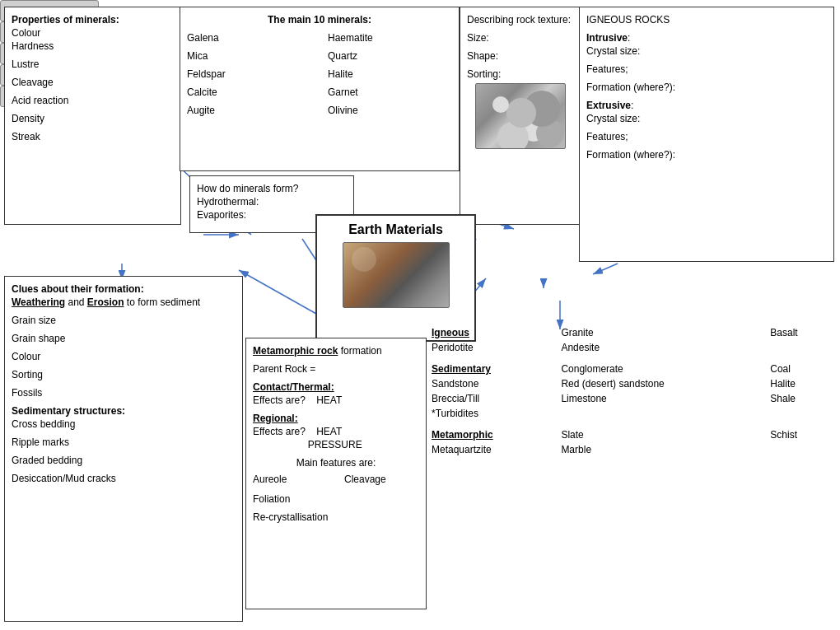  Describe the element at coordinates (492, 348) in the screenshot. I see `igneous-peridotite: Peridotite` at that location.